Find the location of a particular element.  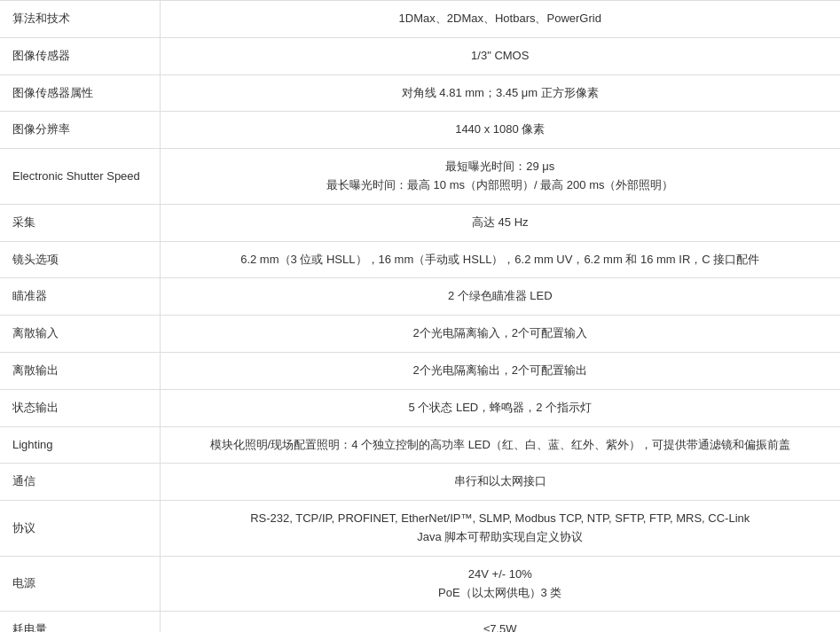

row-value: 1/3" CMOS is located at coordinates (500, 56).